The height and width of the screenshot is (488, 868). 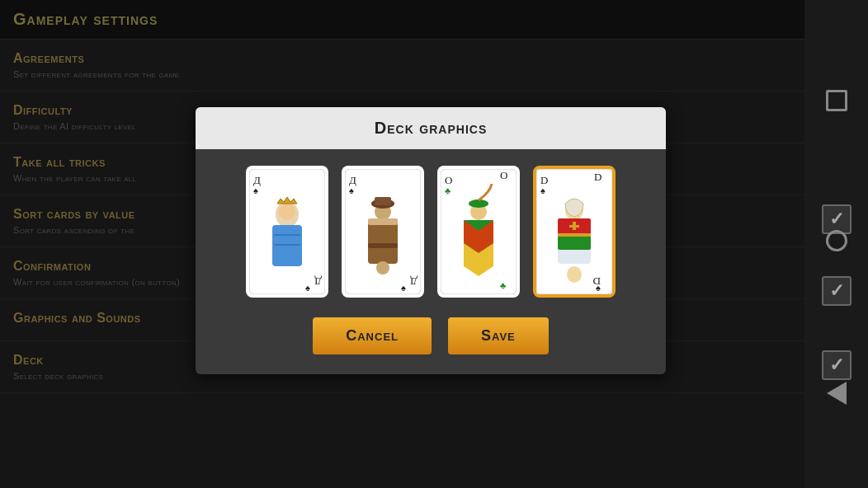 What do you see at coordinates (479, 232) in the screenshot?
I see `card-inner-3: О ♣ О ♣` at bounding box center [479, 232].